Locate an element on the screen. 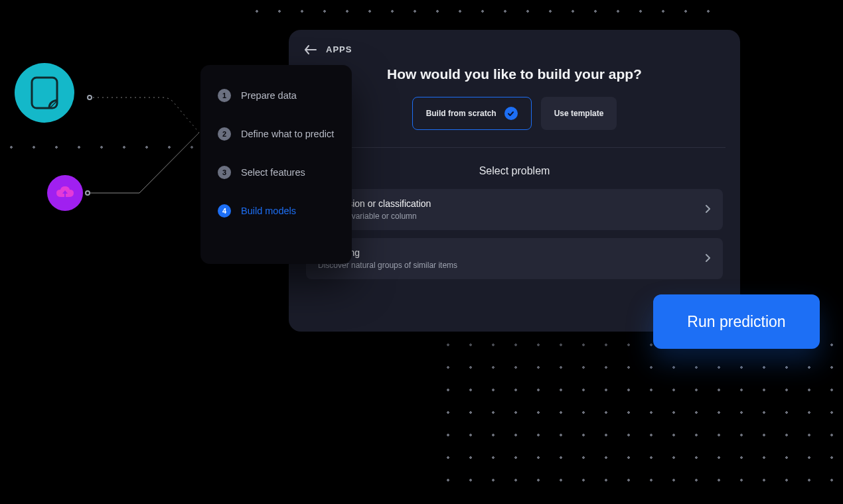 The height and width of the screenshot is (504, 843). file-icon is located at coordinates (44, 93).